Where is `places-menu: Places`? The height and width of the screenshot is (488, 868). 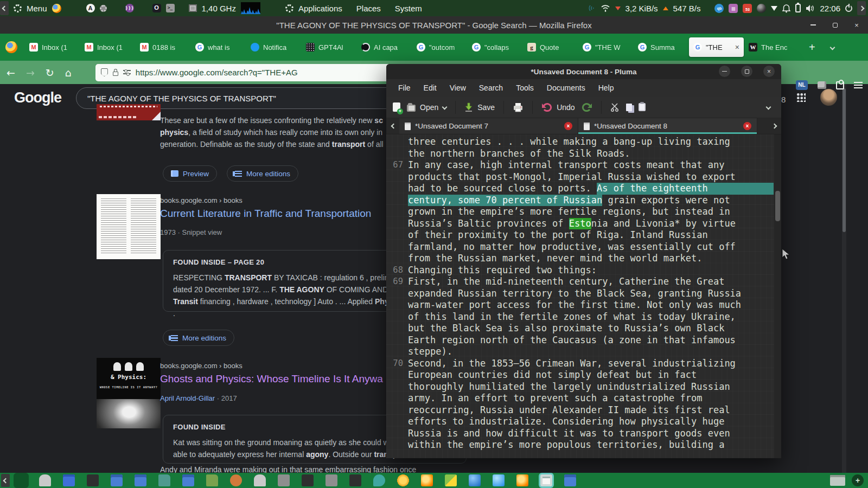 places-menu: Places is located at coordinates (369, 9).